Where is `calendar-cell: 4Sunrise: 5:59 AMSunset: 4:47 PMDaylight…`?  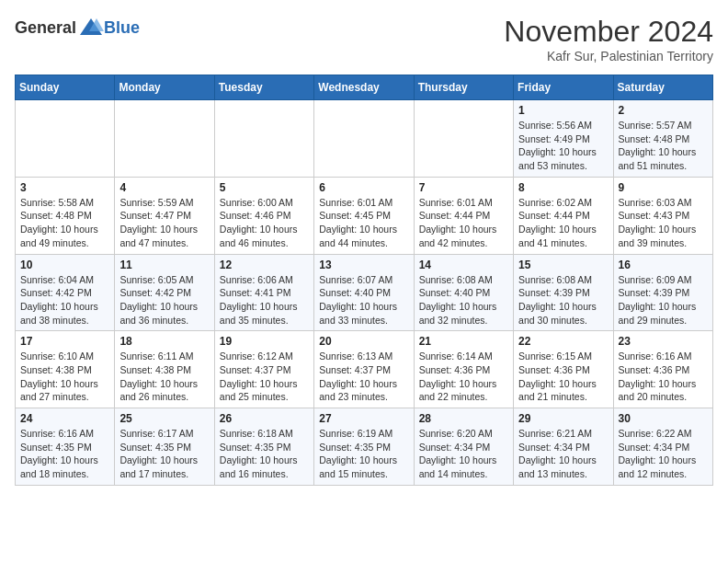 calendar-cell: 4Sunrise: 5:59 AMSunset: 4:47 PMDaylight… is located at coordinates (165, 215).